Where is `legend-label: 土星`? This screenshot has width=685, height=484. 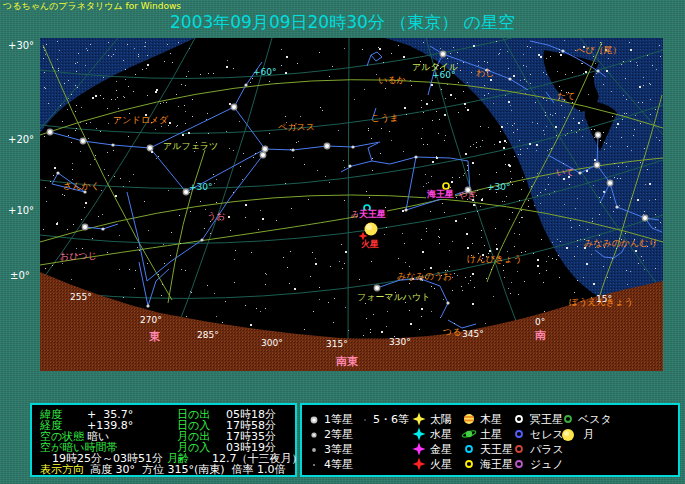
legend-label: 土星 is located at coordinates (491, 434).